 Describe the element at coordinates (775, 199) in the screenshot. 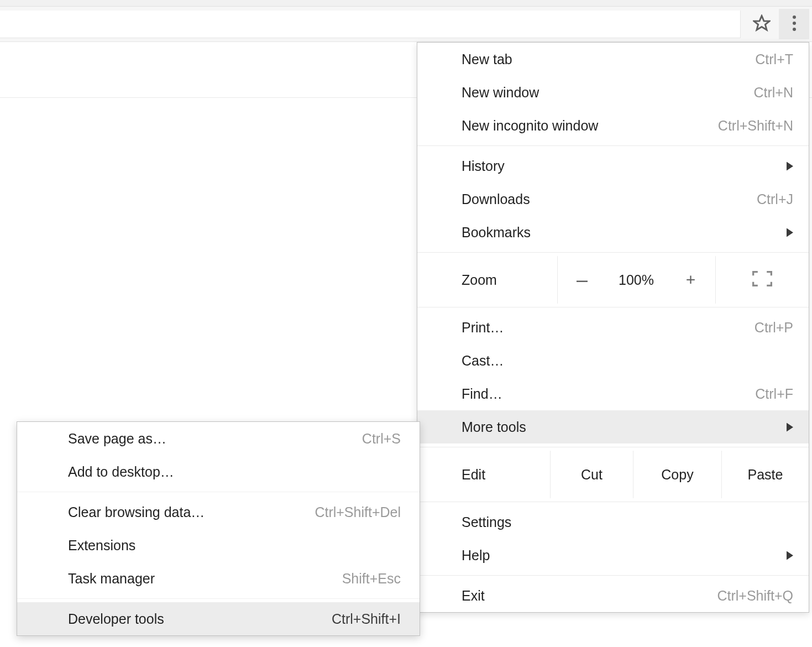

I see `menu-shortcut: Ctrl+J` at that location.